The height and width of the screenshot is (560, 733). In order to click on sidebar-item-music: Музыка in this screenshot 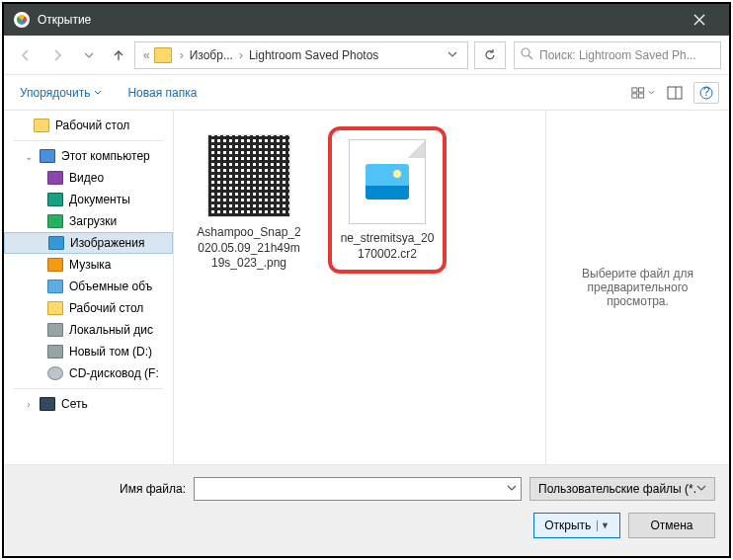, I will do `click(89, 265)`.